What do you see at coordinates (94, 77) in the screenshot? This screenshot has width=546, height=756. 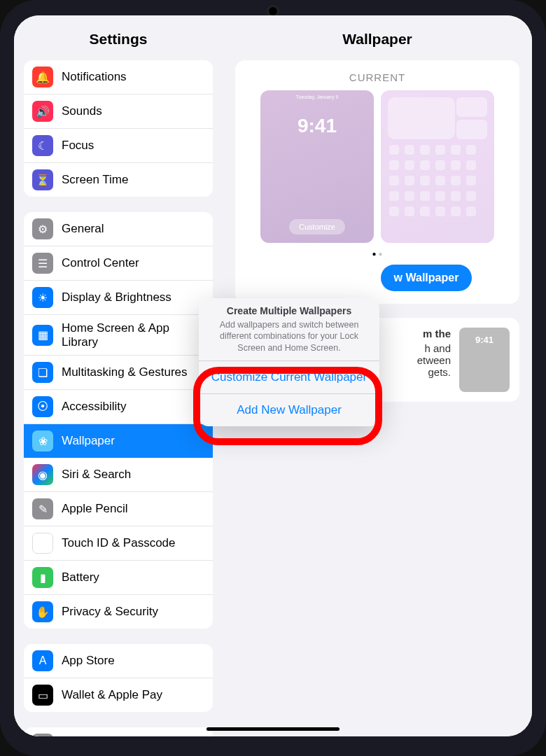 I see `sidebar-item-label: Notifications` at bounding box center [94, 77].